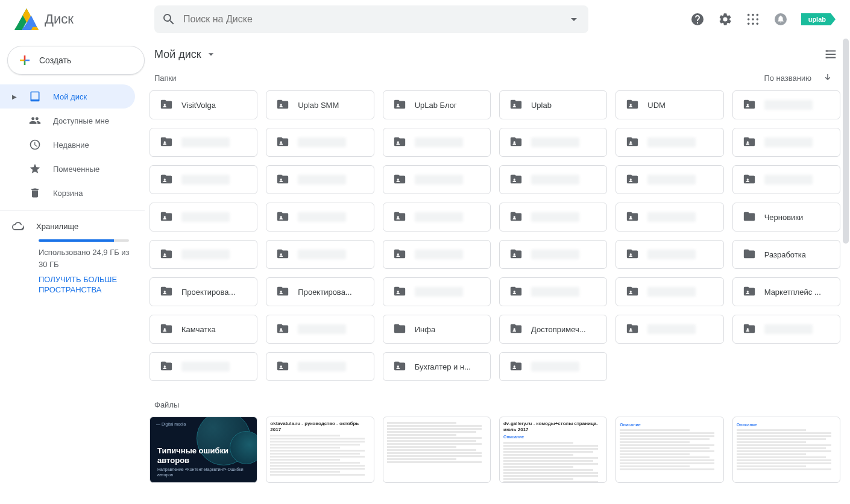 This screenshot has width=850, height=504. What do you see at coordinates (72, 226) in the screenshot?
I see `storage-header: Хранилище` at bounding box center [72, 226].